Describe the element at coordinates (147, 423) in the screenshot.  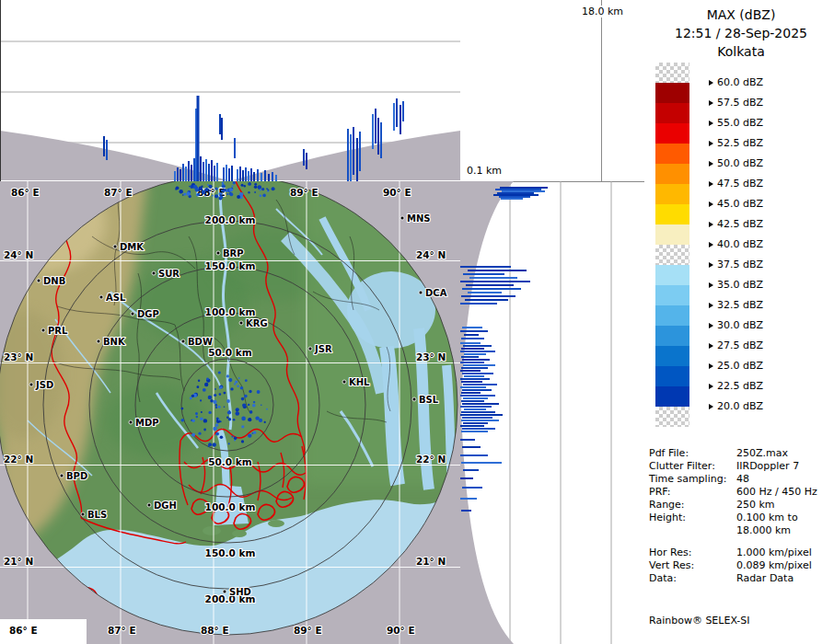
I see `city-label: MDP` at that location.